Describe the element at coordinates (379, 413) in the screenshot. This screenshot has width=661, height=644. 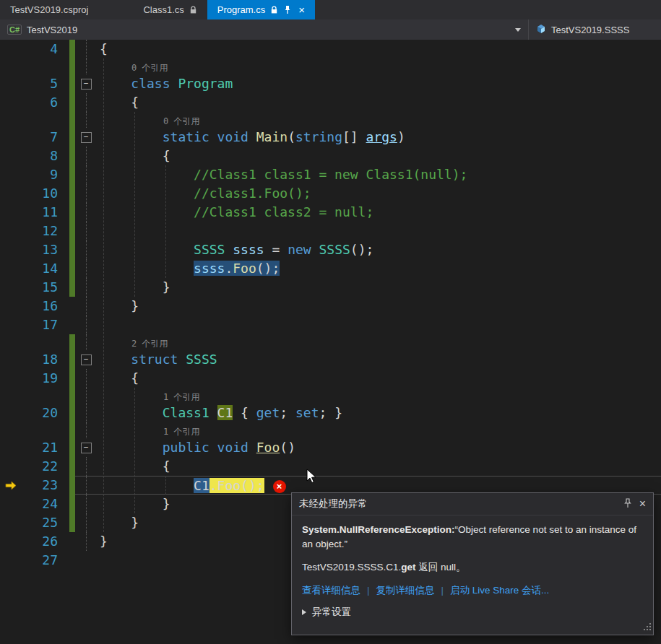
I see `code-content: Class1 C1 { get; set; }` at that location.